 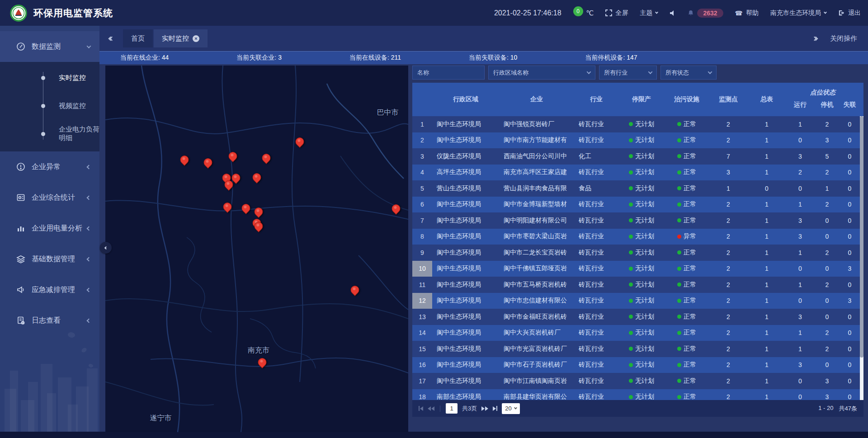 I want to click on table-row: 13阆中生态环境局阆中市金福旺页岩机砖砖瓦行业无计划正常21300, so click(x=636, y=317).